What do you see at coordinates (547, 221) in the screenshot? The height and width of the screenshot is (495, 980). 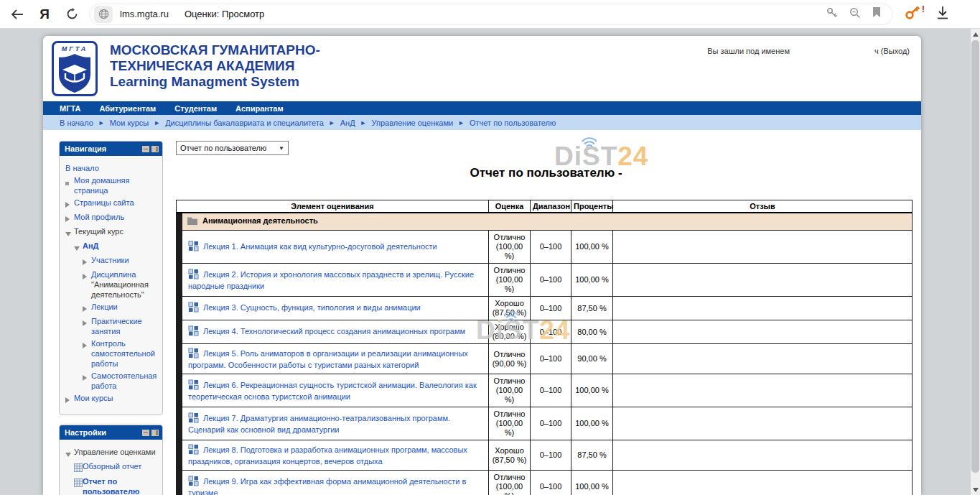 I see `category-cell: Анимационная деятельность` at bounding box center [547, 221].